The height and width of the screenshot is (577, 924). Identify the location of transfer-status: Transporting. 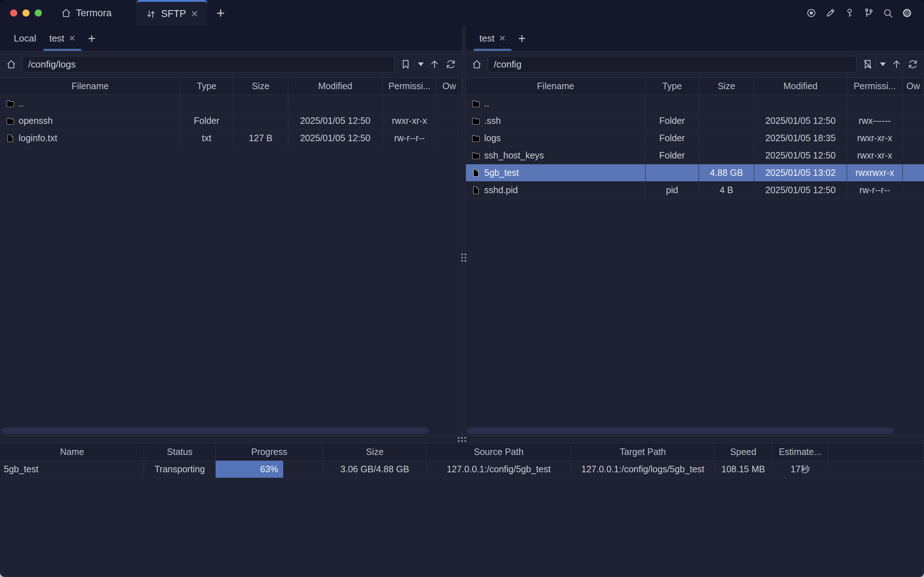
(180, 469).